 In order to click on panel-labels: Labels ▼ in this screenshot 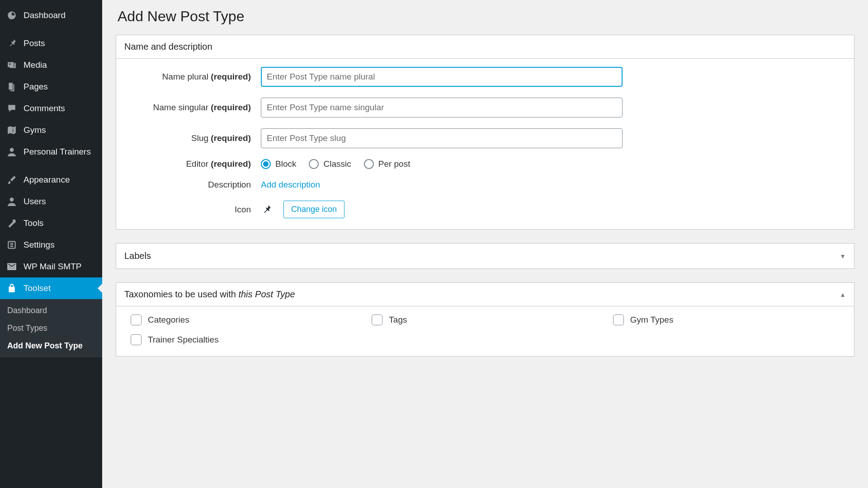, I will do `click(485, 256)`.